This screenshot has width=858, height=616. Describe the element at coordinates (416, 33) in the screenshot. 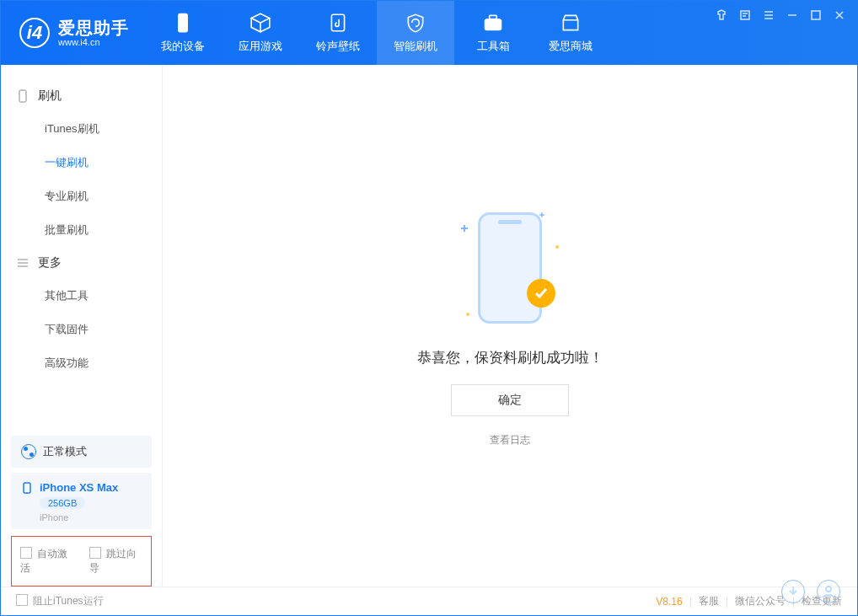

I see `nav-flash: 智能刷机` at that location.